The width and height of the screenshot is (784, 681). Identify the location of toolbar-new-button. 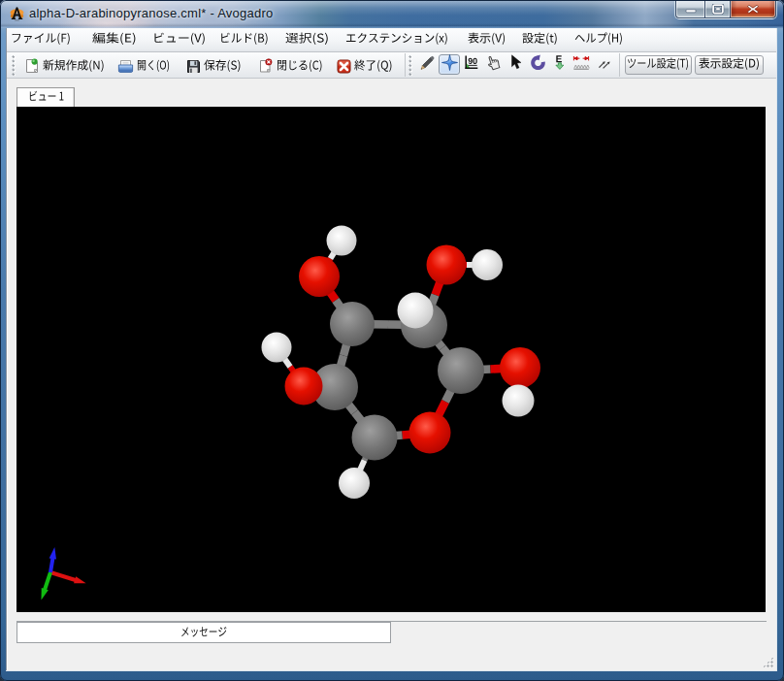
(64, 66).